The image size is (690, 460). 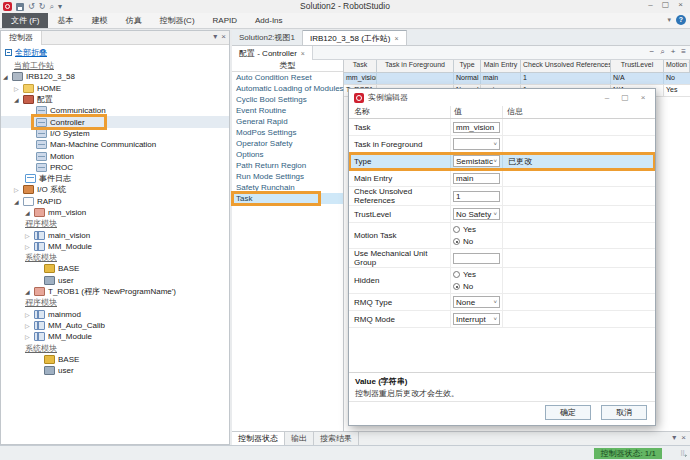 I want to click on help-icon: ?, so click(x=681, y=20).